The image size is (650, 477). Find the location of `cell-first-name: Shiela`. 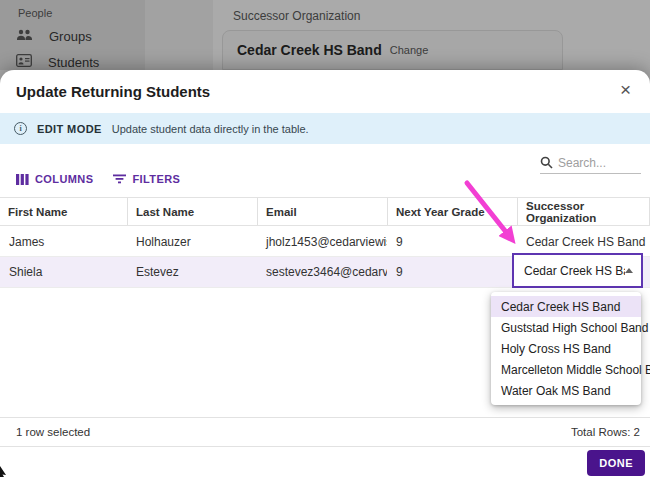

cell-first-name: Shiela is located at coordinates (64, 272).